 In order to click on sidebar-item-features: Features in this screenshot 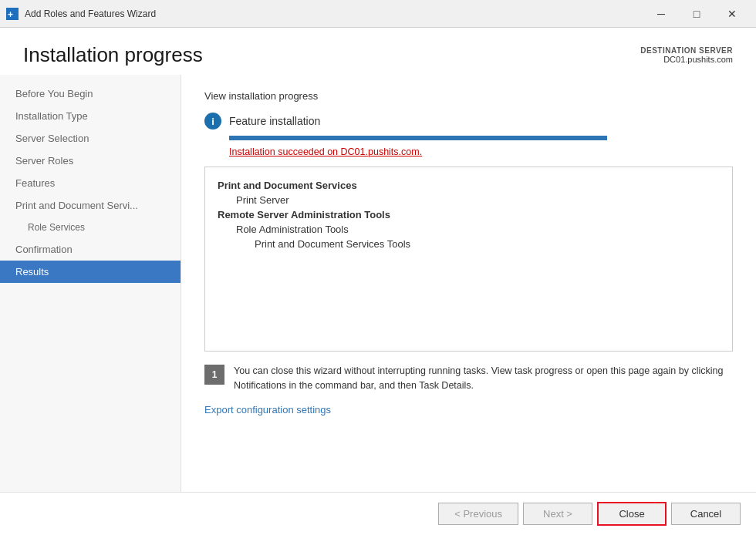, I will do `click(90, 183)`.